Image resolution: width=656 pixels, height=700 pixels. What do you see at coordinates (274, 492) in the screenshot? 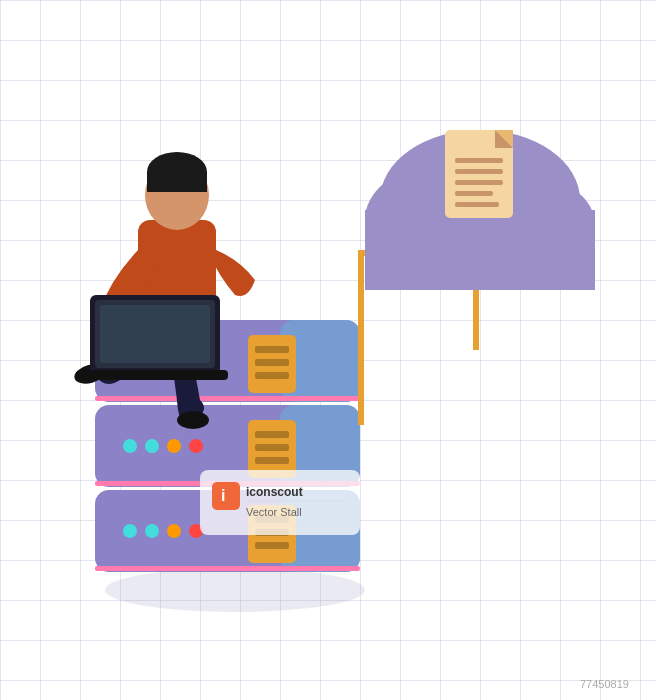
I see `svg-text: iconscout` at bounding box center [274, 492].